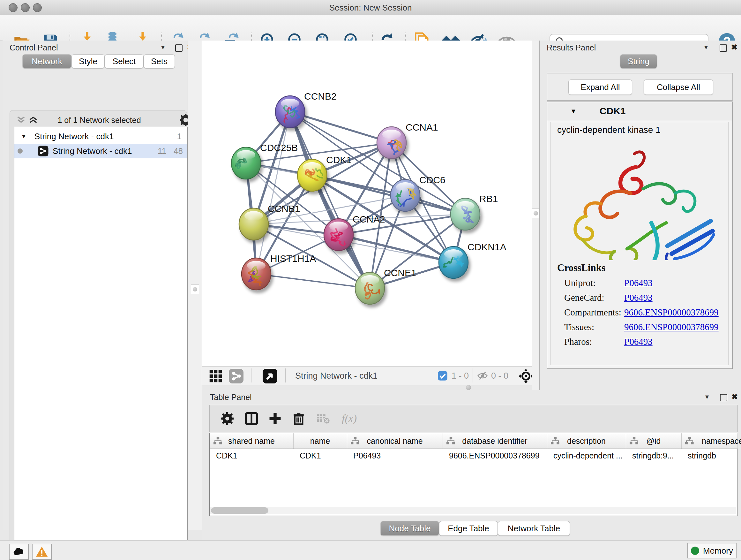  I want to click on network-view-icon, so click(236, 376).